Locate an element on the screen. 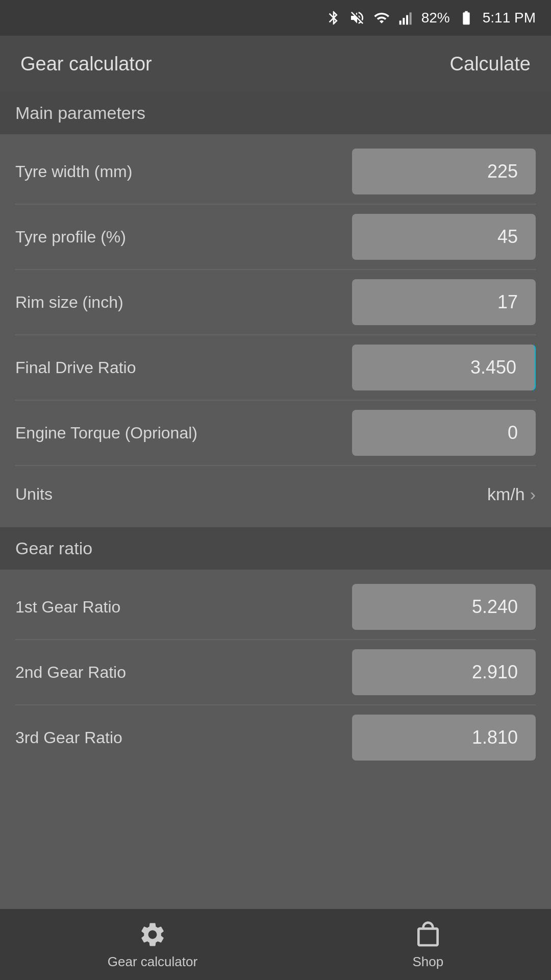  status-bar: 82% 5:11 PM is located at coordinates (276, 18).